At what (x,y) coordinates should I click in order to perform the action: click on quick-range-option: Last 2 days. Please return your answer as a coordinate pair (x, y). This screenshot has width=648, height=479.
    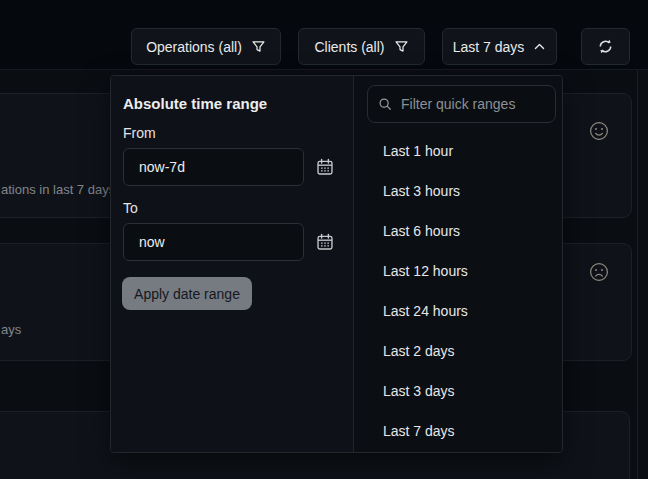
    Looking at the image, I should click on (458, 351).